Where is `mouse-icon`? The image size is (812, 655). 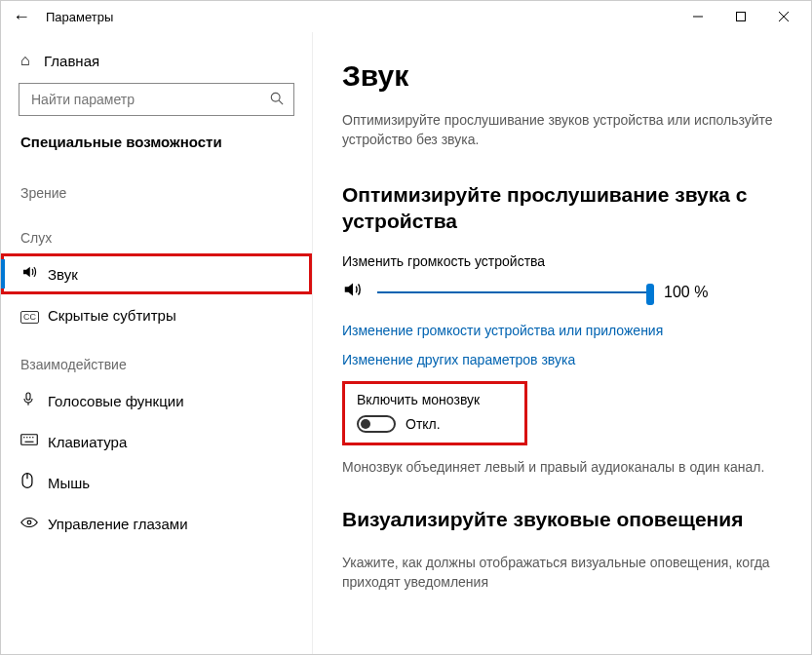 mouse-icon is located at coordinates (34, 482).